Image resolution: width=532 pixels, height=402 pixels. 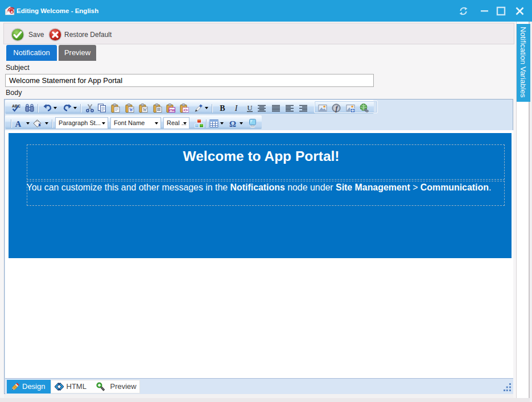 What do you see at coordinates (172, 110) in the screenshot?
I see `svg-text: HTML` at bounding box center [172, 110].